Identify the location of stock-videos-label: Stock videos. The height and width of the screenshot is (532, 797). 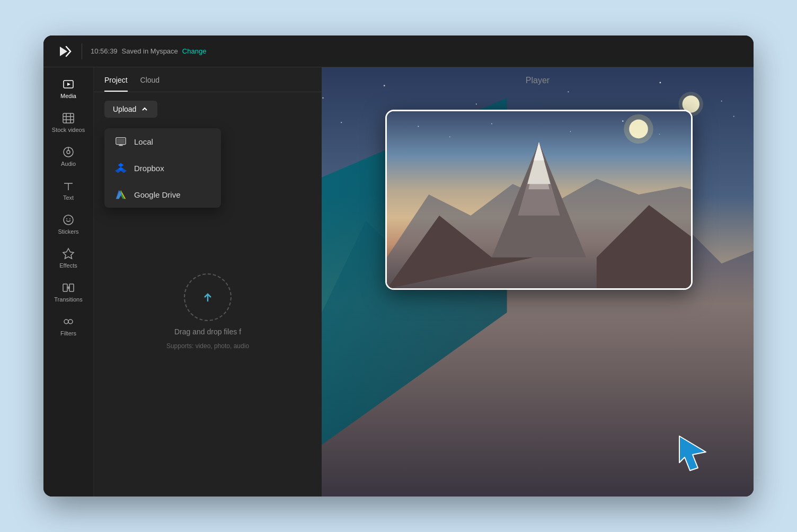
(68, 130).